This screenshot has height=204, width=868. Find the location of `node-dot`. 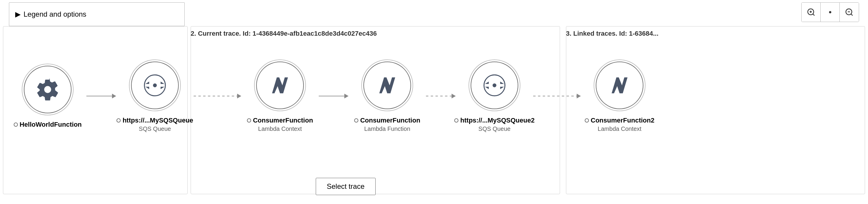

node-dot is located at coordinates (16, 125).